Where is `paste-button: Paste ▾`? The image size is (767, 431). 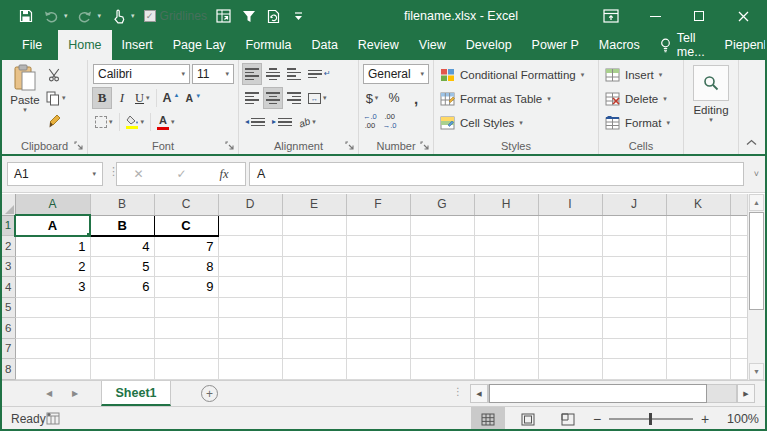
paste-button: Paste ▾ is located at coordinates (25, 89).